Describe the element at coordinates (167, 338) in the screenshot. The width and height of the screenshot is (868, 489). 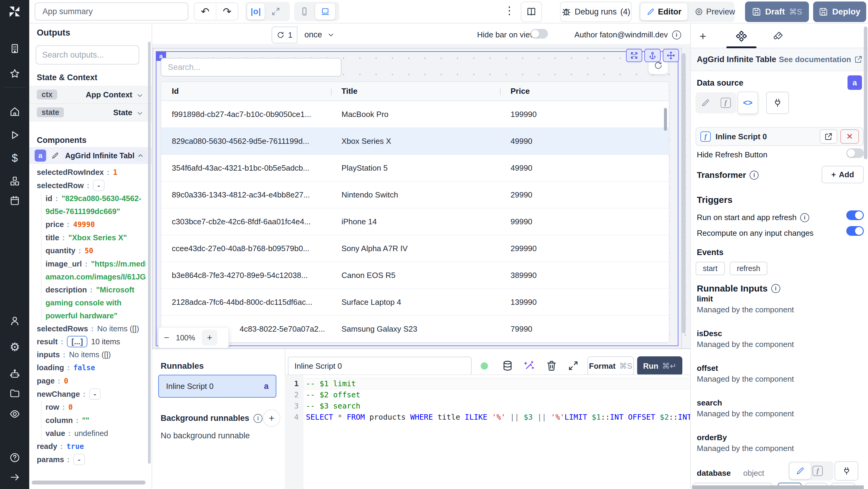
I see `zoom-out-button: −` at that location.